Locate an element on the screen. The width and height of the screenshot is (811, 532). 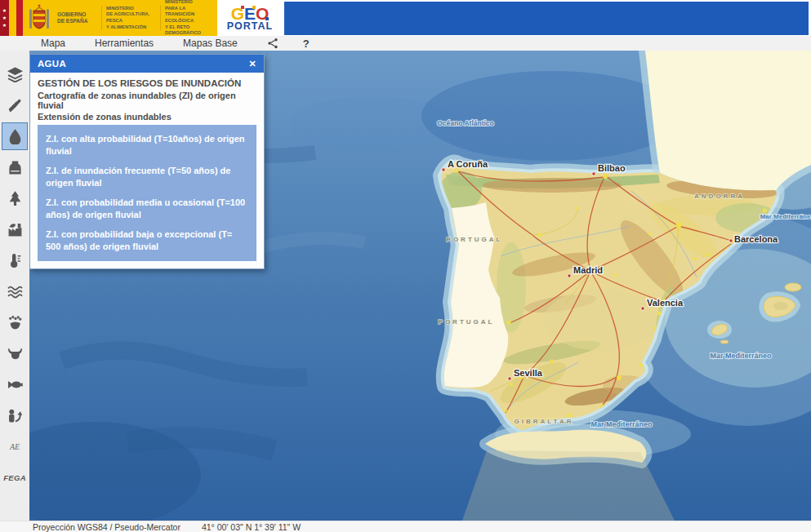
share-button is located at coordinates (273, 43).